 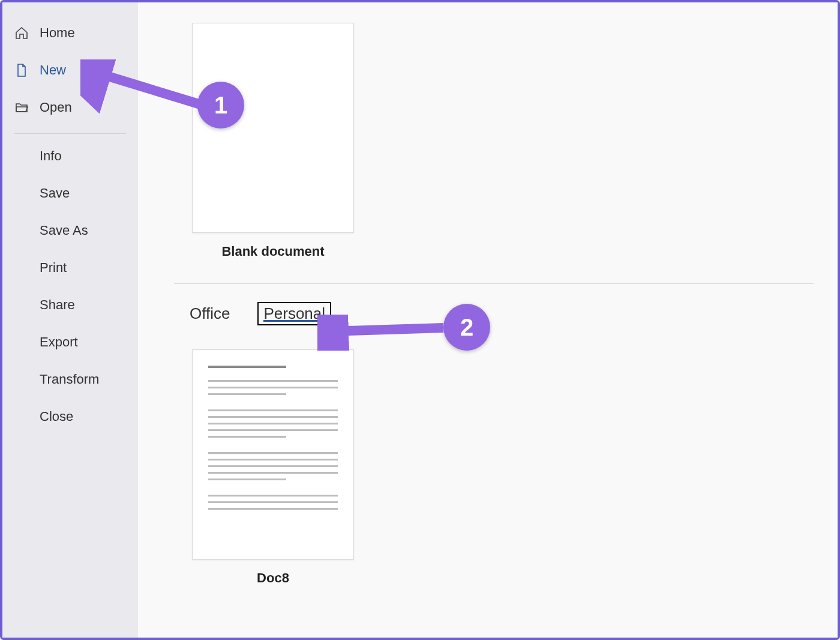 What do you see at coordinates (58, 305) in the screenshot?
I see `sidebar-item-label: Share` at bounding box center [58, 305].